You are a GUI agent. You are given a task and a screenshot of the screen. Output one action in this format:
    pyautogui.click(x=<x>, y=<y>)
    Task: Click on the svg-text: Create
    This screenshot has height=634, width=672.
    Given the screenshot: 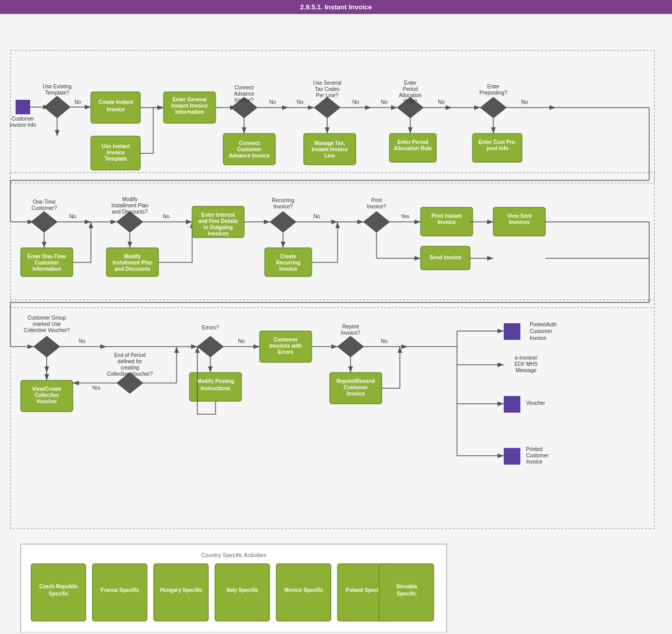 What is the action you would take?
    pyautogui.click(x=288, y=257)
    